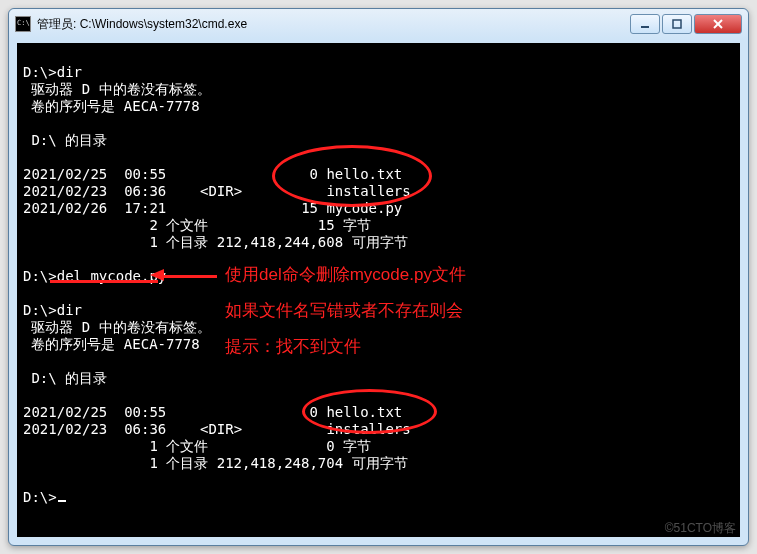  What do you see at coordinates (718, 24) in the screenshot?
I see `close-icon` at bounding box center [718, 24].